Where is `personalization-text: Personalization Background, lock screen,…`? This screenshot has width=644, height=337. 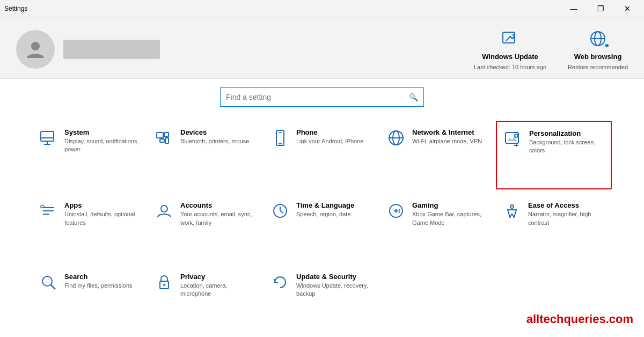 personalization-text: Personalization Background, lock screen,… is located at coordinates (567, 142).